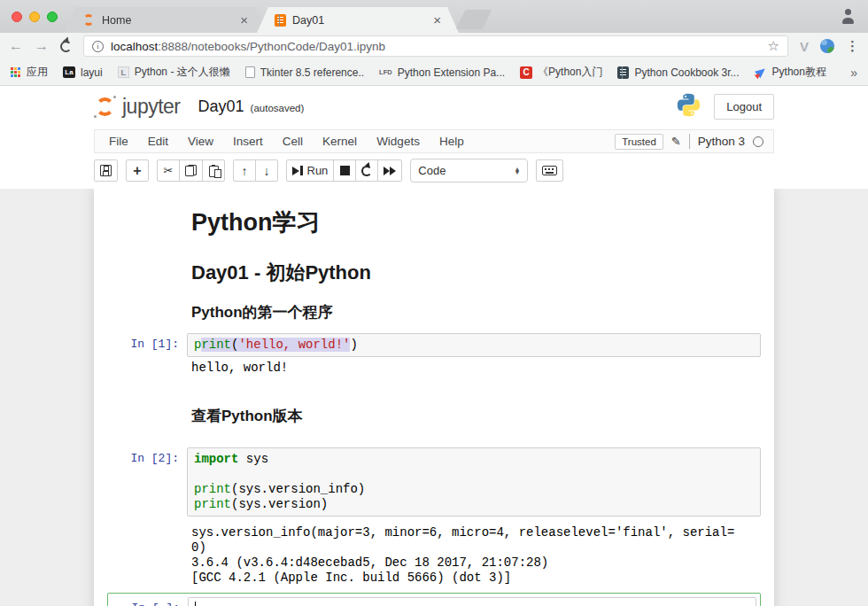  What do you see at coordinates (477, 273) in the screenshot?
I see `heading-day01: Day01 - 初始Python` at bounding box center [477, 273].